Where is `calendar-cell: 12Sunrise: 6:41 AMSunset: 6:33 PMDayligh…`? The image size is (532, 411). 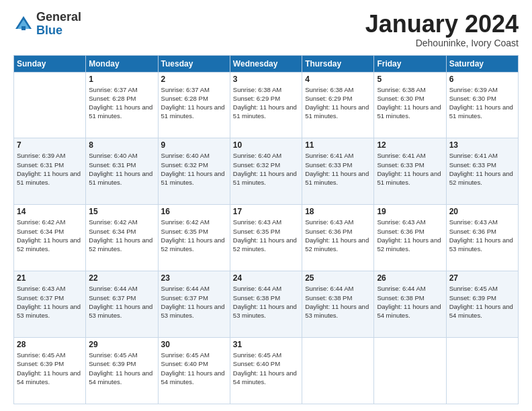
calendar-cell: 12Sunrise: 6:41 AMSunset: 6:33 PMDayligh… is located at coordinates (410, 172).